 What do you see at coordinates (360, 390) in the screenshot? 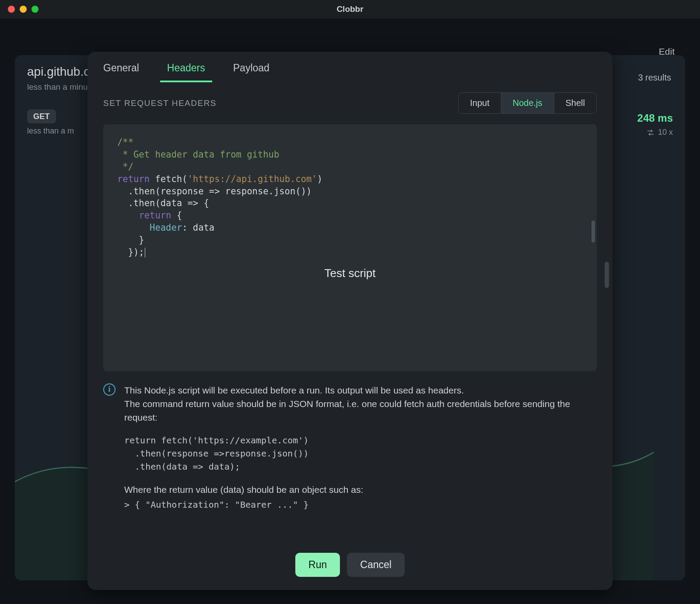
I see `info-paragraph: This Node.js script will be executed bef…` at bounding box center [360, 390].